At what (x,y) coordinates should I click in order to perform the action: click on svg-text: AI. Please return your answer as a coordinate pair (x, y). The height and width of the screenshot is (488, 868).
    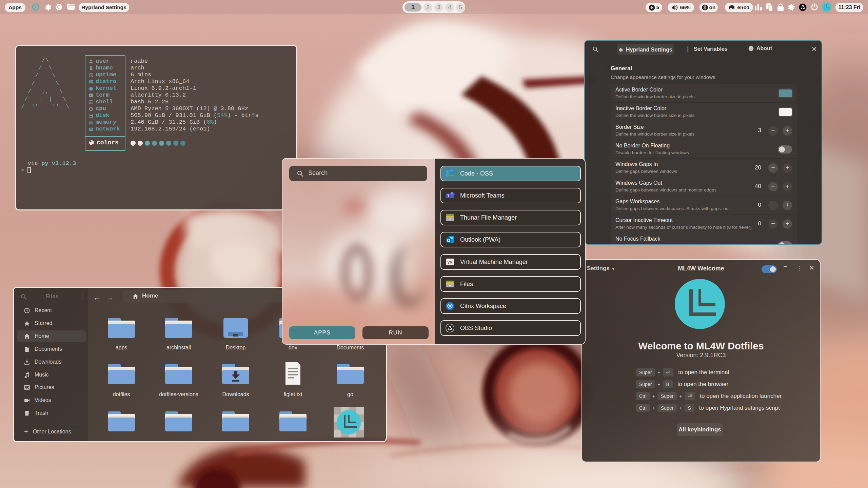
    Looking at the image, I should click on (36, 7).